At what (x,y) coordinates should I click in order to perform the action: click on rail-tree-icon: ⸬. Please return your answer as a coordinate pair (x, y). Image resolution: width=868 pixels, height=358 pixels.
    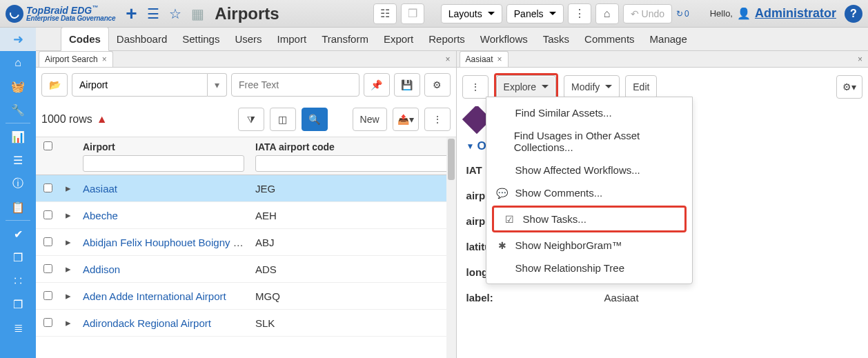
    Looking at the image, I should click on (18, 281).